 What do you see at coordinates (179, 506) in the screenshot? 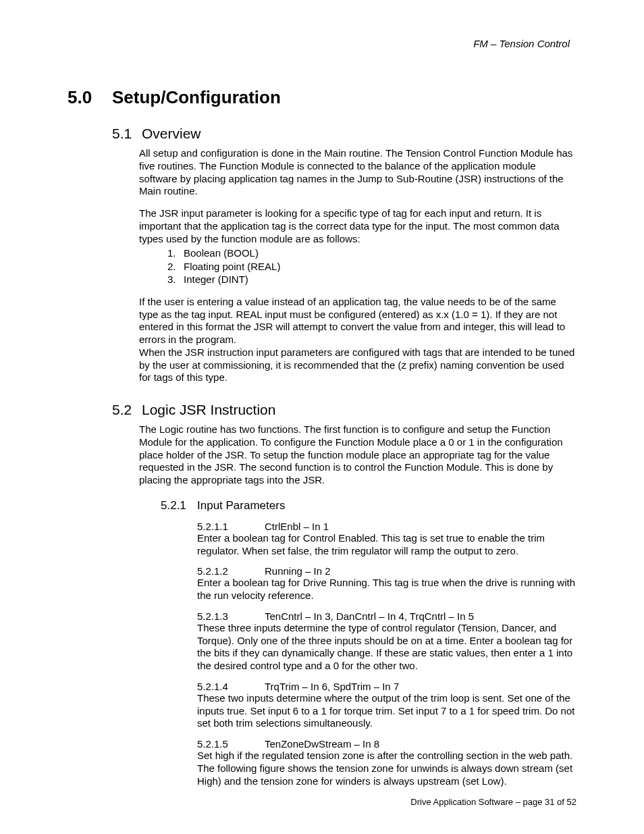
I see `heading-3-number: 5.2.1` at bounding box center [179, 506].